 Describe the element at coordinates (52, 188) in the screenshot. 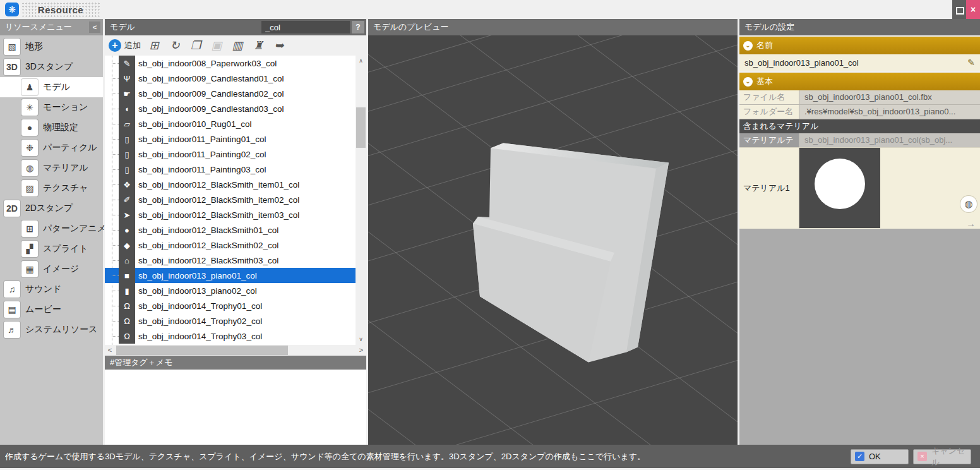

I see `sidebar-items: ▧ 地形 3D 3Dスタンプ ♟ モデル ✳ モーション ● 物理設定` at that location.